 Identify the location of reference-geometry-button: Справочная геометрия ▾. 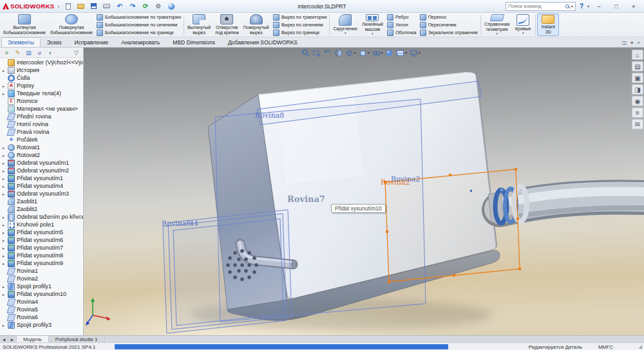
(497, 24).